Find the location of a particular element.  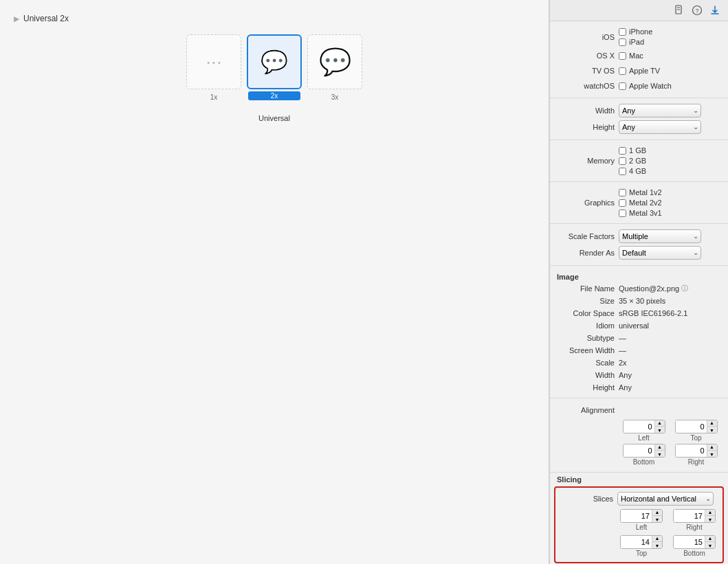

alignment-section: Alignment ▲ ▼ Left ▲ ▼ is located at coordinates (639, 436).